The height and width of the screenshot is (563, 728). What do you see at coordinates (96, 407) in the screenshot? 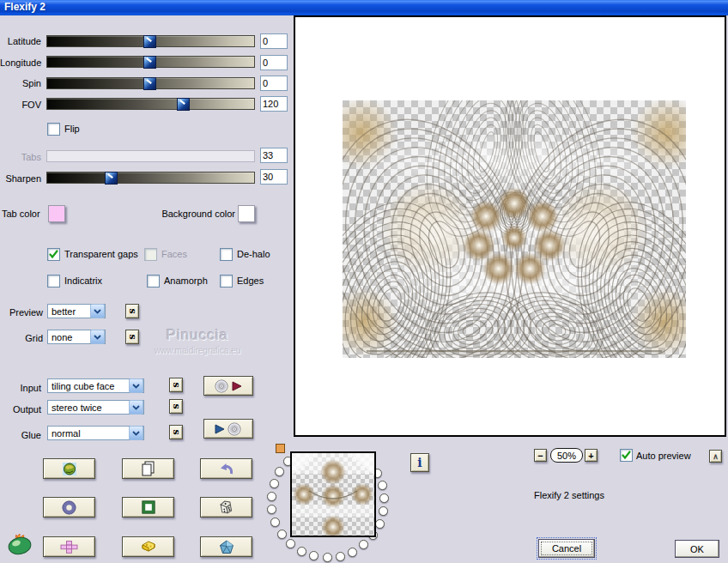
I see `output-dropdown: stereo twice` at bounding box center [96, 407].